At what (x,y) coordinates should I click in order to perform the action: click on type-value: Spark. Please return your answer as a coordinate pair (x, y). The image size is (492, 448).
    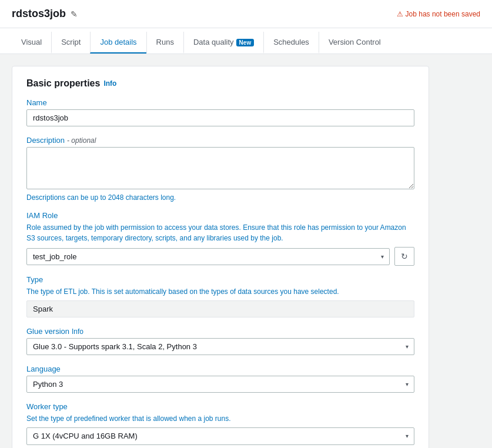
    Looking at the image, I should click on (220, 309).